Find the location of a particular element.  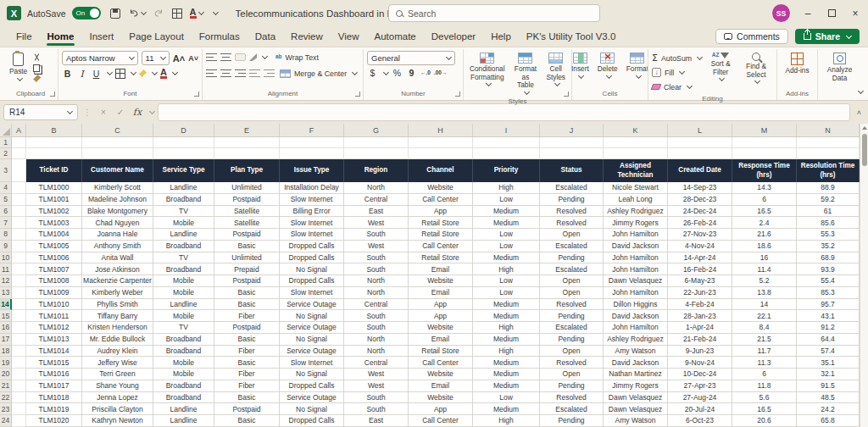

table-cell: TLM1005 is located at coordinates (54, 247).